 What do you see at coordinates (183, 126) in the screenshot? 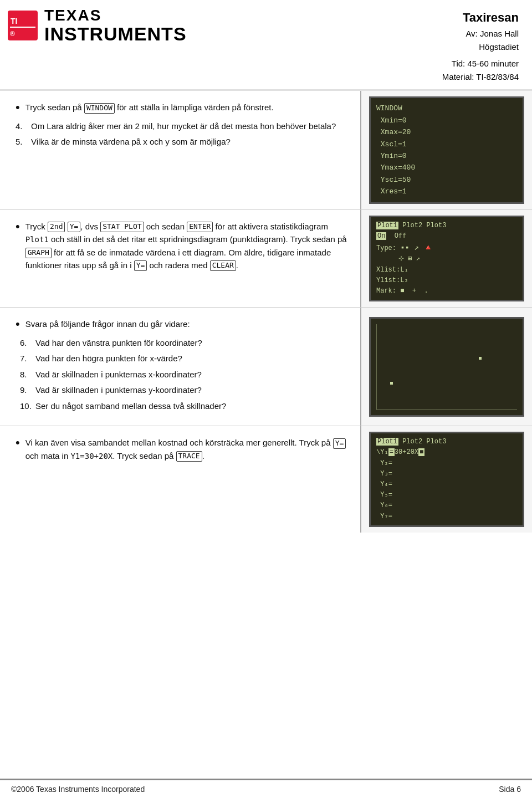
I see `q4-text: Om Lara aldrig åker mer än 2 mil, hur my…` at bounding box center [183, 126].